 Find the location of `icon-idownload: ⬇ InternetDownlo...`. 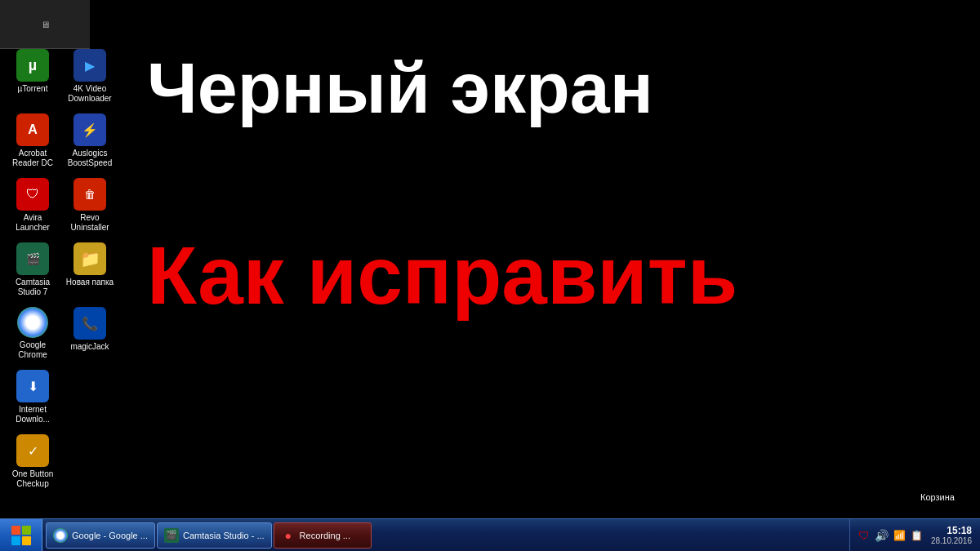

icon-idownload: ⬇ InternetDownlo... is located at coordinates (33, 397).